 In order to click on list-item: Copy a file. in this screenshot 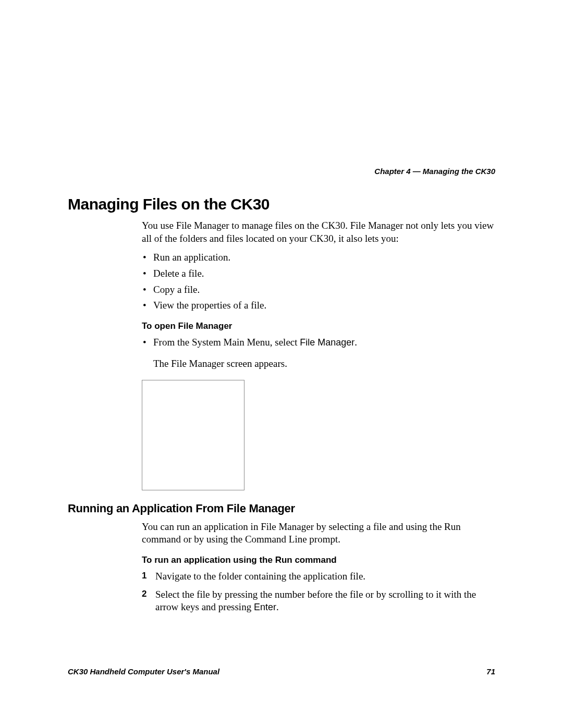, I will do `click(319, 290)`.